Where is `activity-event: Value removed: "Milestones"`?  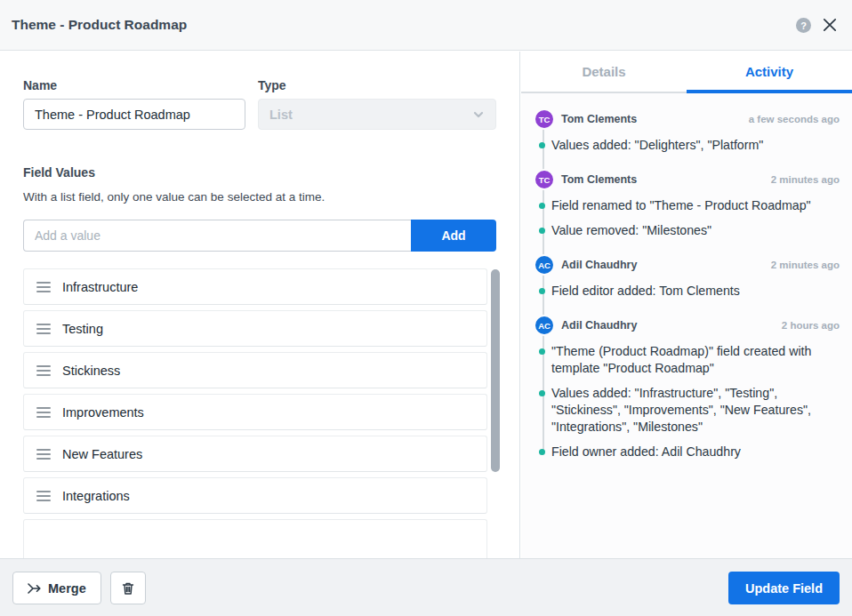
activity-event: Value removed: "Milestones" is located at coordinates (695, 231).